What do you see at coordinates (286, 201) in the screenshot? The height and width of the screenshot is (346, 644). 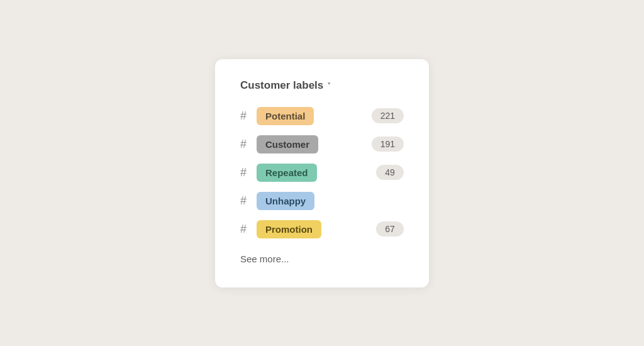 I see `label-tag-unhappy: Unhappy` at bounding box center [286, 201].